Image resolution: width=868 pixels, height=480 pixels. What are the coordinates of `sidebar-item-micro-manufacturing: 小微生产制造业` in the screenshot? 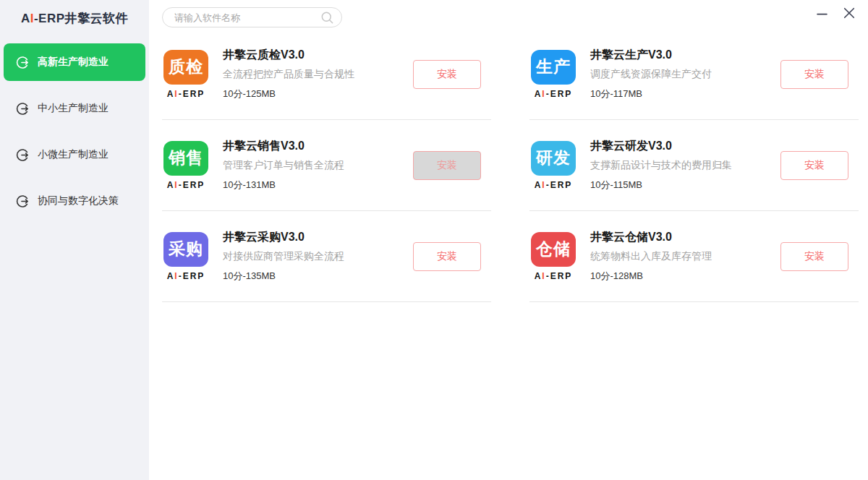 It's located at (75, 155).